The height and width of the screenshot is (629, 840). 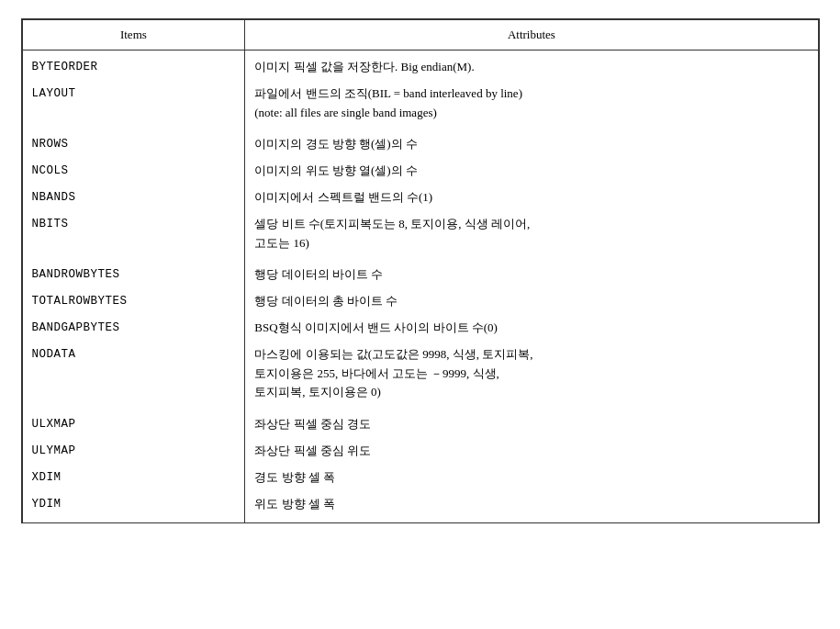 I want to click on table-row-item: ULYMAP, so click(x=134, y=452).